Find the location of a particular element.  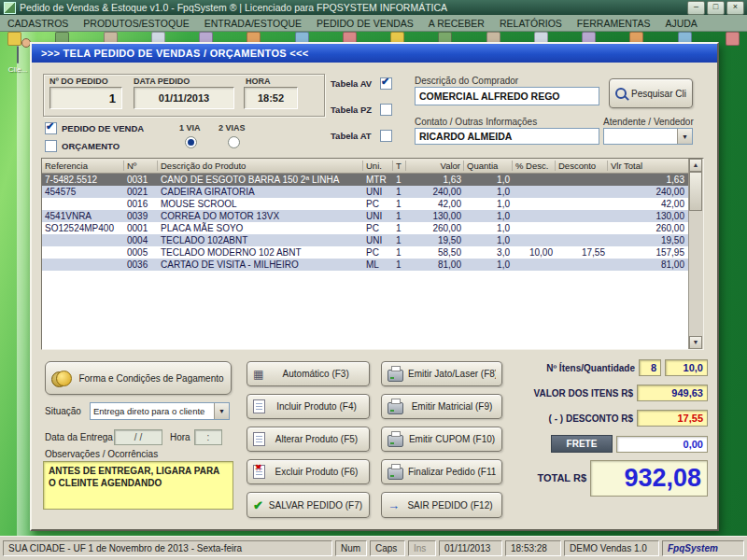

comprador-input: COMERCIAL ALFREDO REGO is located at coordinates (507, 96).